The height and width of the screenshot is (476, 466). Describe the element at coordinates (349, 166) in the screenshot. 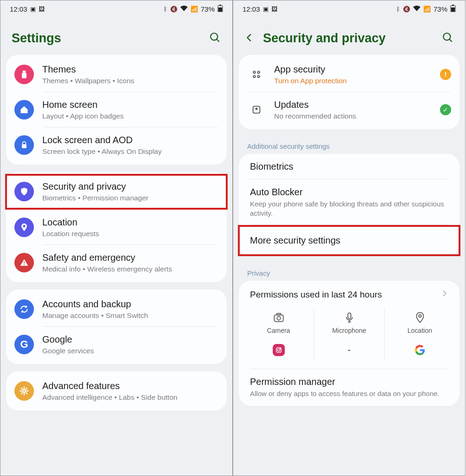

I see `item-title: Biometrics` at that location.